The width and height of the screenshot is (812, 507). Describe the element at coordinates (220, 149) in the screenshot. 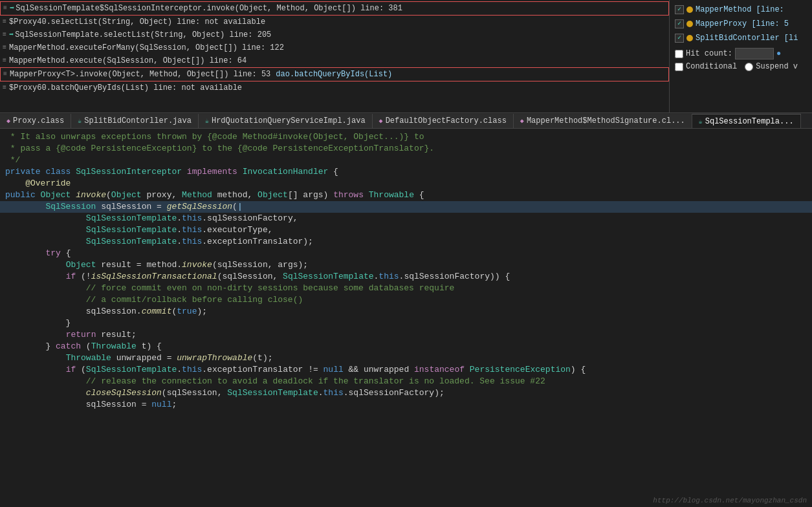

I see `comment-text: * pass a {@code PersistenceException} to…` at that location.